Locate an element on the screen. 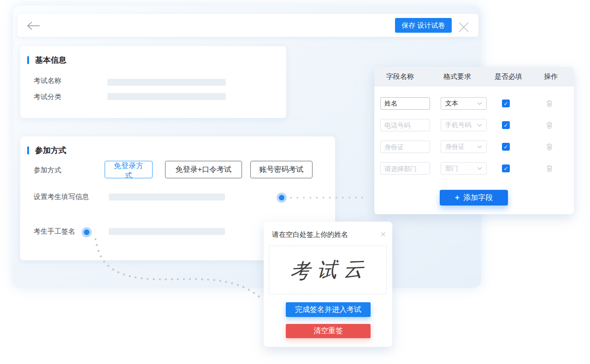  table-row: 文本 ✓ is located at coordinates (474, 103).